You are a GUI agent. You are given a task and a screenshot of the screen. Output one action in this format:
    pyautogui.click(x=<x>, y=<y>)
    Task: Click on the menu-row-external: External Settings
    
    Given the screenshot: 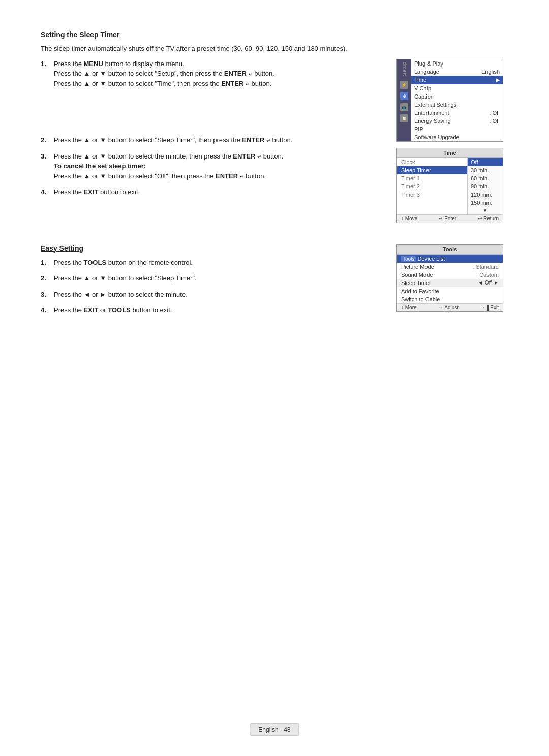 What is the action you would take?
    pyautogui.click(x=457, y=105)
    